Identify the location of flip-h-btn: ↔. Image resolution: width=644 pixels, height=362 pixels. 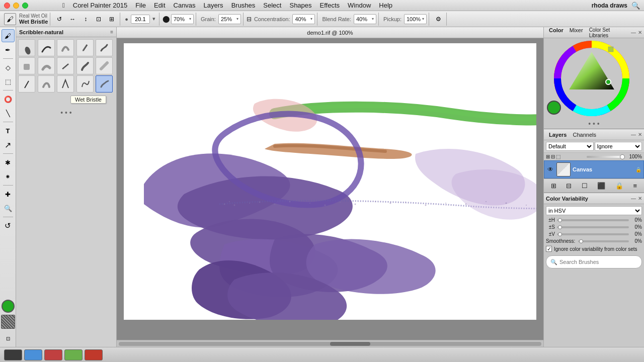
(72, 19).